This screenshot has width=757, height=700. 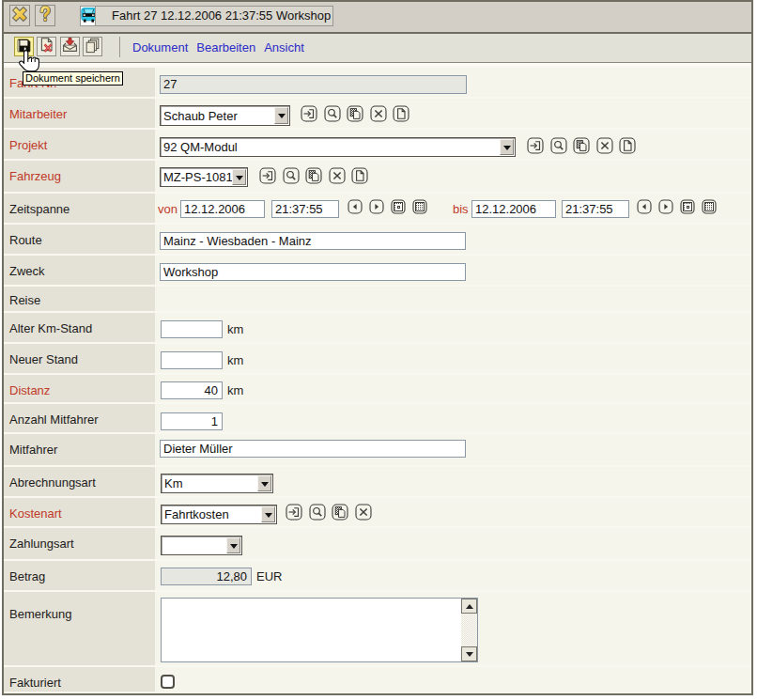 I want to click on bis-next-button, so click(x=666, y=208).